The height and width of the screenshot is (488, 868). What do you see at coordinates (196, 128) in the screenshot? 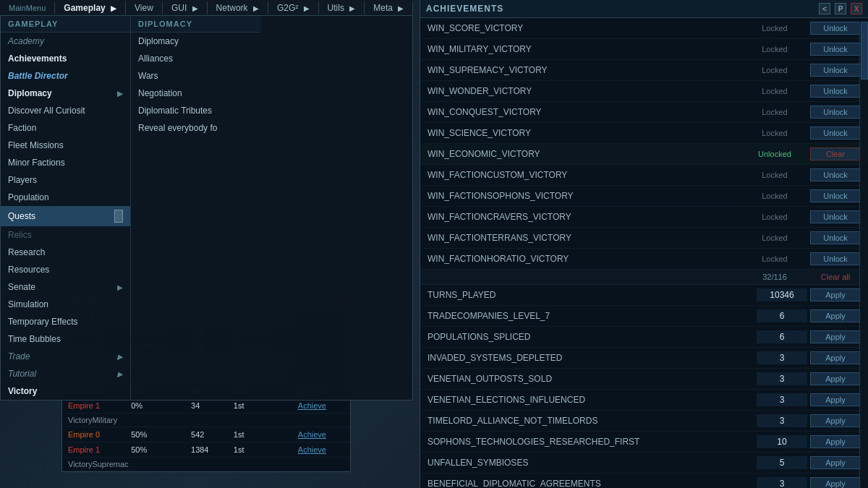
I see `diplomacy-item-reveal: Reveal everybody fo` at bounding box center [196, 128].